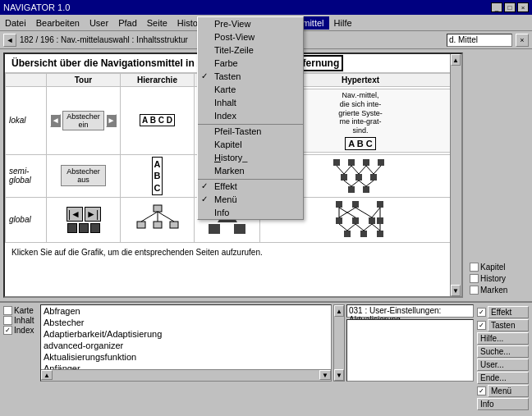 This screenshot has height=416, width=532. I want to click on chk-history: History, so click(499, 279).